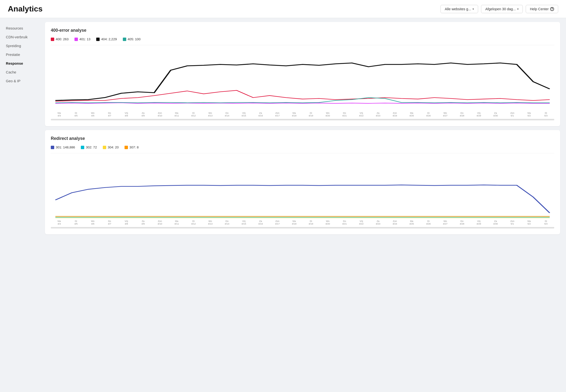  I want to click on error-chart-scrollbar, so click(303, 120).